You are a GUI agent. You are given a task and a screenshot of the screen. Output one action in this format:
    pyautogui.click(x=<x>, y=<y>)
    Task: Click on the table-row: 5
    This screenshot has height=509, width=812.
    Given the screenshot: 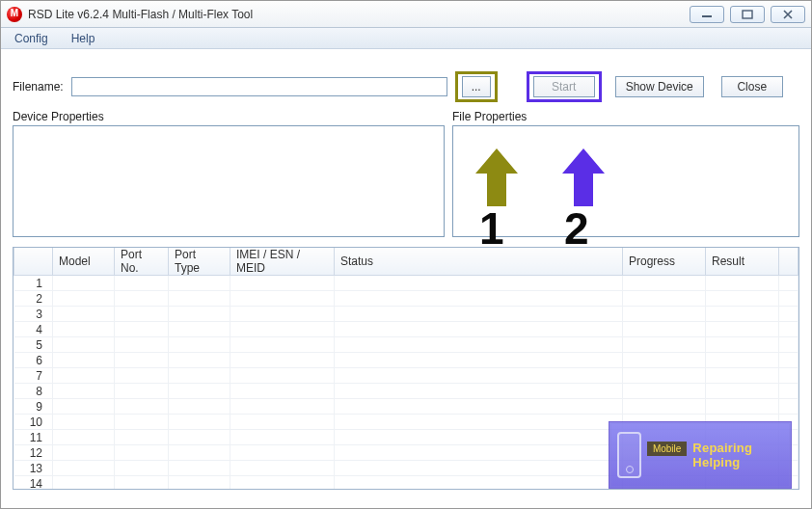 What is the action you would take?
    pyautogui.click(x=407, y=345)
    